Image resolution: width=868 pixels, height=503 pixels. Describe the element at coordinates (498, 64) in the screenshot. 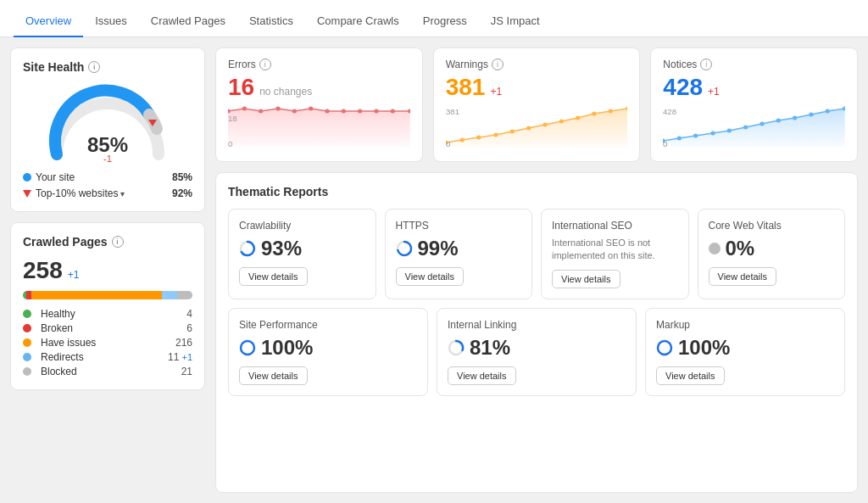

I see `warnings-info-icon: i` at that location.